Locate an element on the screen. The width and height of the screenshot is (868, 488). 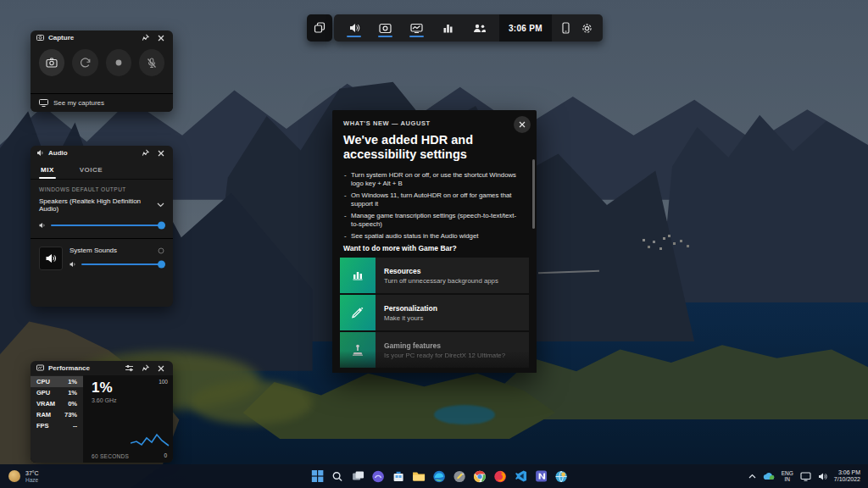
tray-date: 7/10/2022 is located at coordinates (848, 480).